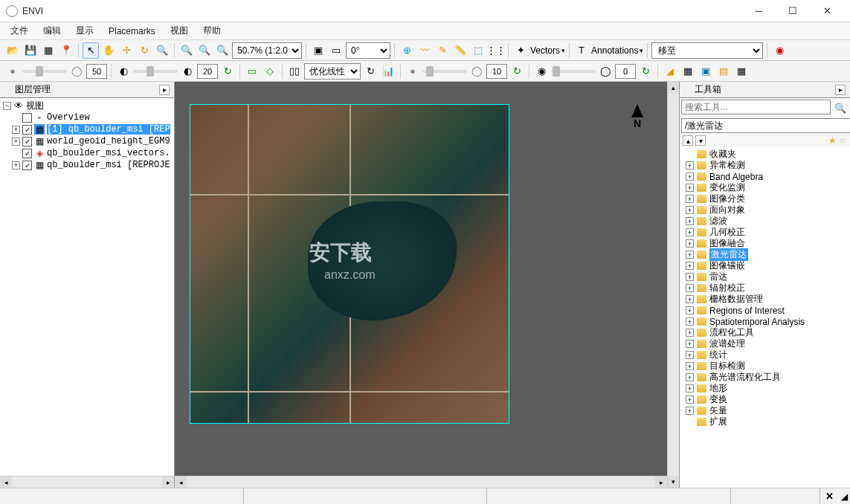  I want to click on menu-display: 显示, so click(85, 31).